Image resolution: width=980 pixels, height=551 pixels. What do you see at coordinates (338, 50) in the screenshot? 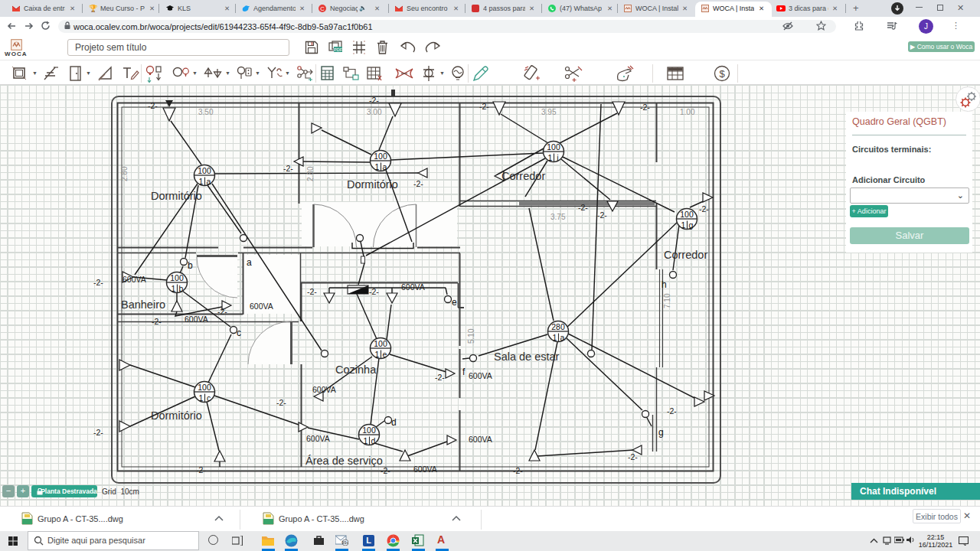
I see `svg-text: PDF` at bounding box center [338, 50].